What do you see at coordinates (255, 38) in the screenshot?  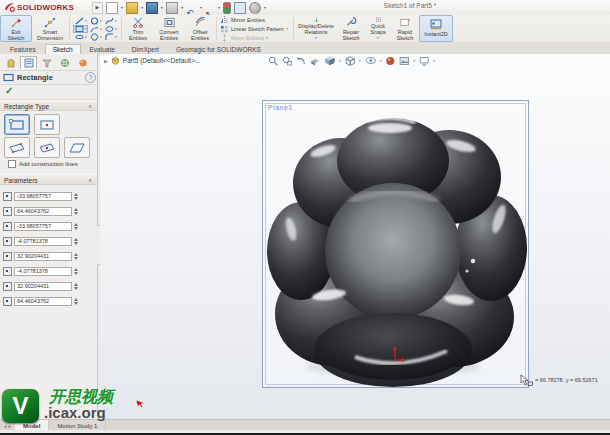 I see `move-entities-button: Move Entities` at bounding box center [255, 38].